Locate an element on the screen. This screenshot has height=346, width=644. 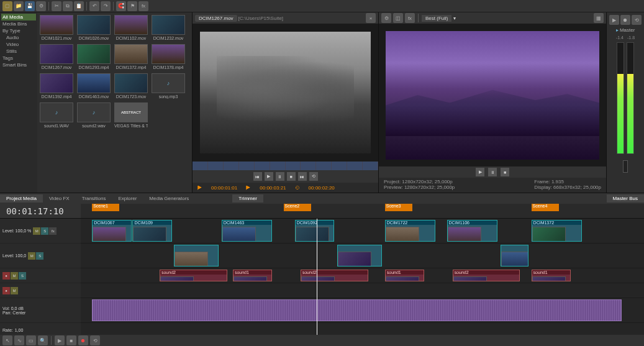
preview-quality-dropdown: Best (Full) is located at coordinates (437, 19).